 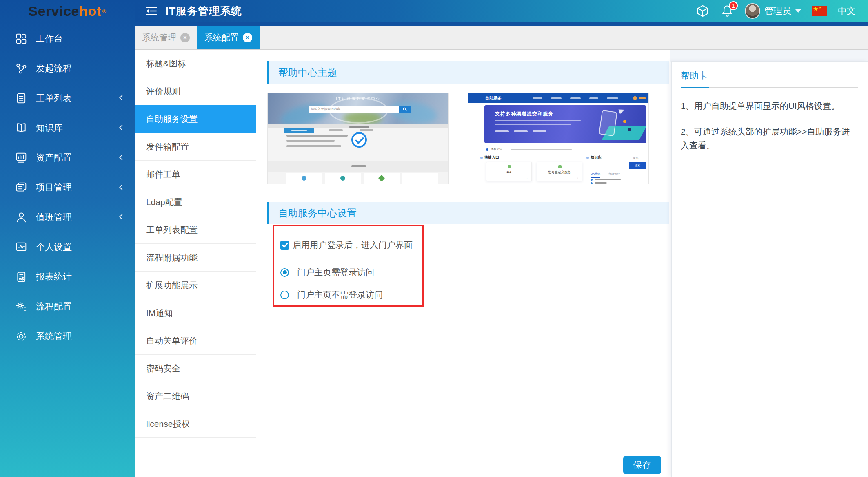 I want to click on menu-item-rating-rules: 评价规则, so click(x=195, y=91).